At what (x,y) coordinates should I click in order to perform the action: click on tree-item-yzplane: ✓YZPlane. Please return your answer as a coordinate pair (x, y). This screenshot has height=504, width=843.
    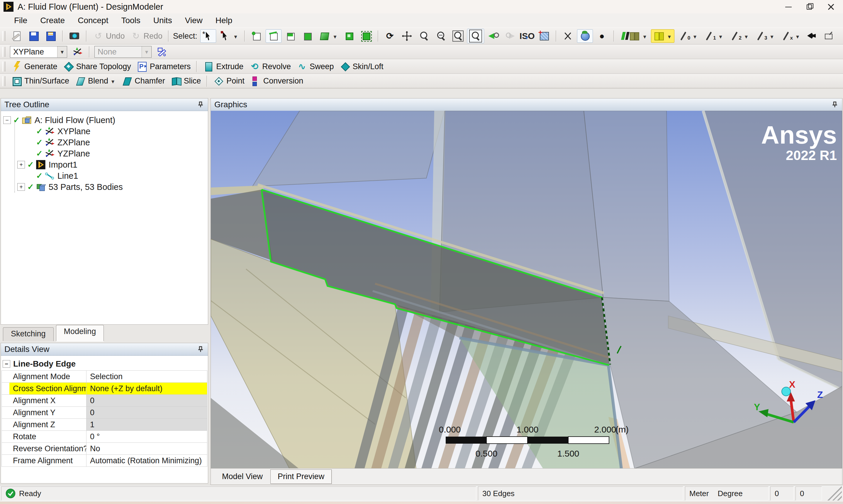
    Looking at the image, I should click on (58, 154).